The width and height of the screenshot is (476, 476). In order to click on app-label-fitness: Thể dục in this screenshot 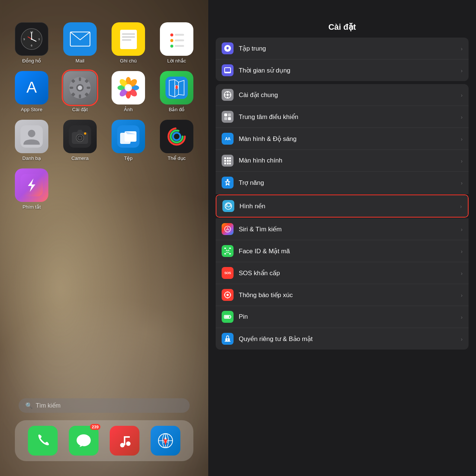, I will do `click(177, 158)`.